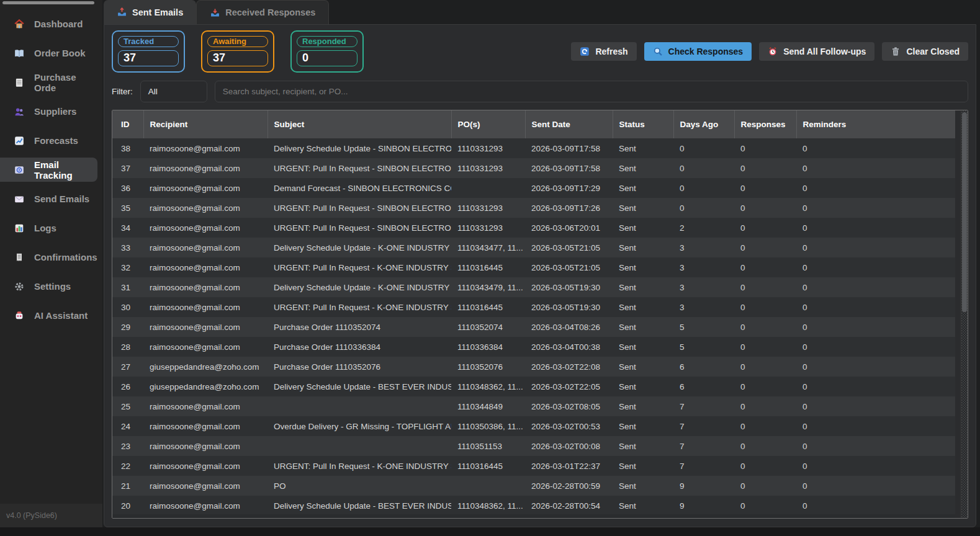 The width and height of the screenshot is (980, 536). What do you see at coordinates (359, 124) in the screenshot?
I see `column-header-subject: Subject` at bounding box center [359, 124].